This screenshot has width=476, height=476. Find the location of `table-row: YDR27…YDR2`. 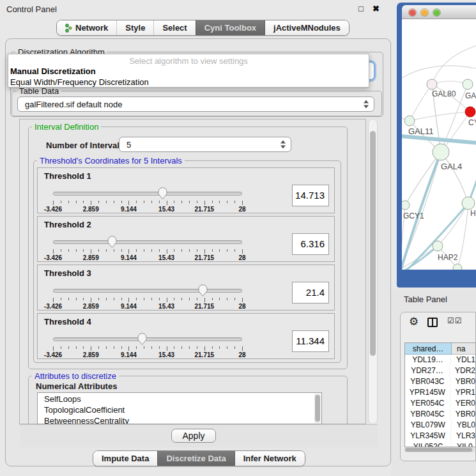

table-row: YDR27…YDR2 is located at coordinates (440, 371).